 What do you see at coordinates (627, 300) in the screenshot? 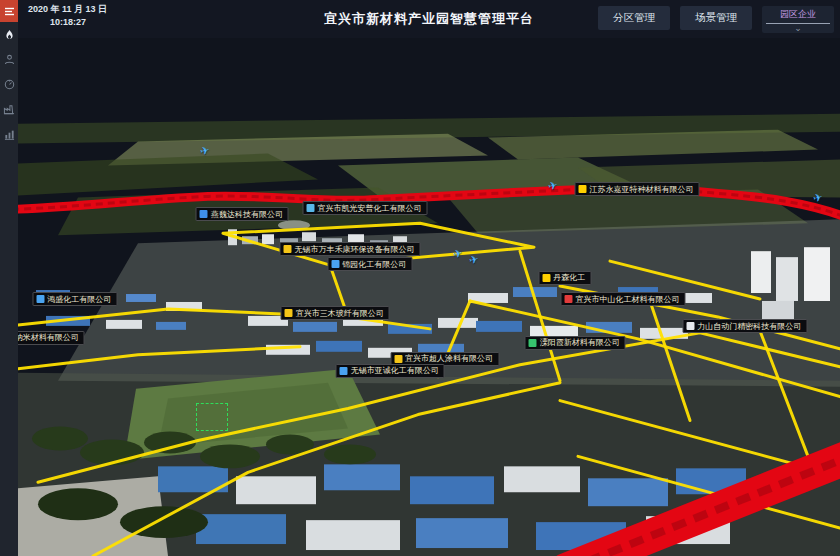
I see `company-marker-label: 宜兴市中山化工材料有限公司` at bounding box center [627, 300].